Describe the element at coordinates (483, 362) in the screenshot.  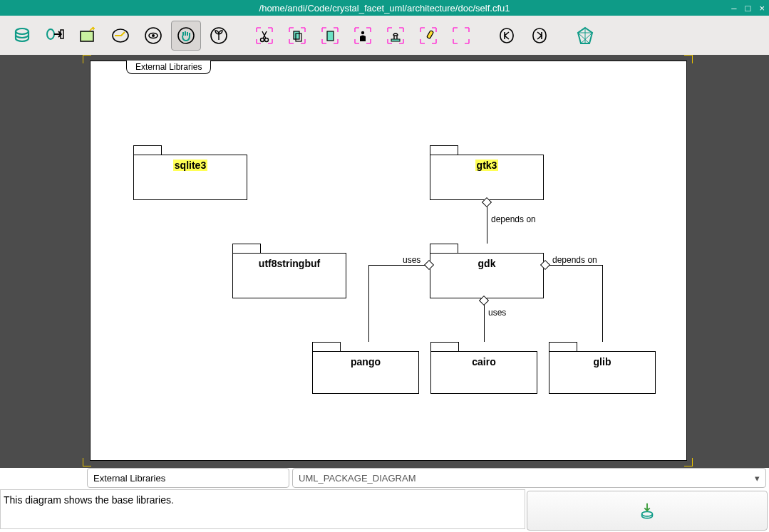
I see `package-label: cairo` at that location.